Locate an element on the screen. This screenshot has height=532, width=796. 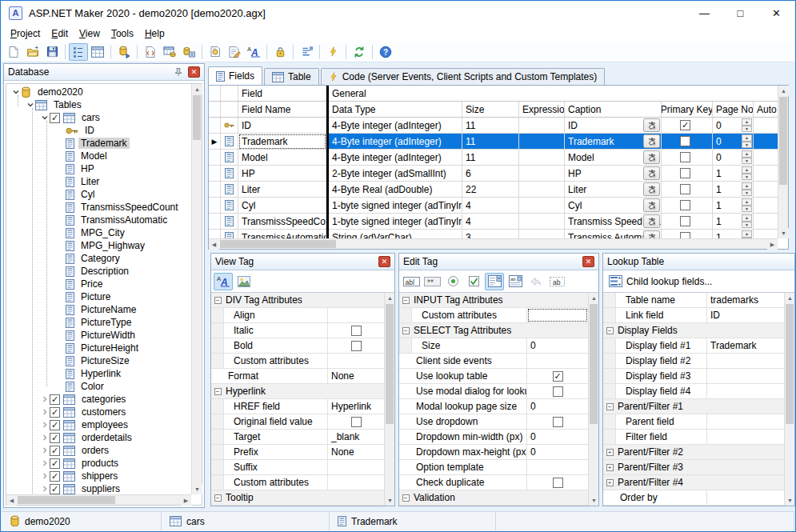
tree-item-field-PictureType: PictureType is located at coordinates (99, 322).